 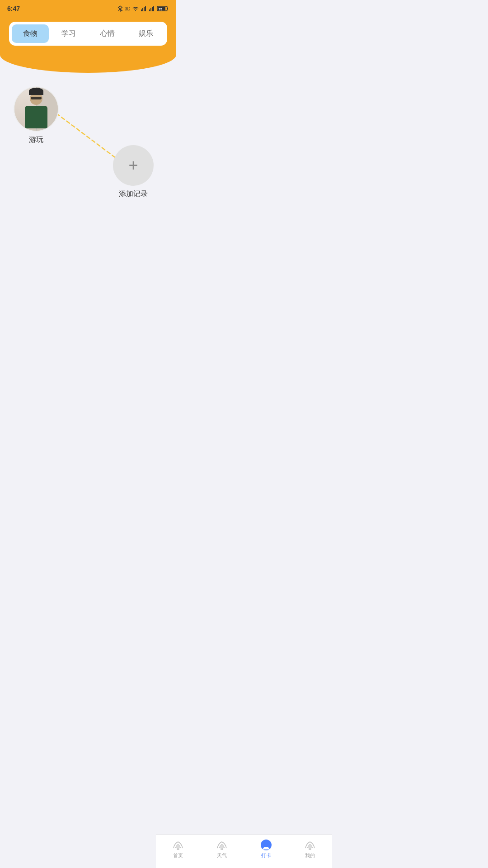 I want to click on avatar-person-art, so click(x=36, y=109).